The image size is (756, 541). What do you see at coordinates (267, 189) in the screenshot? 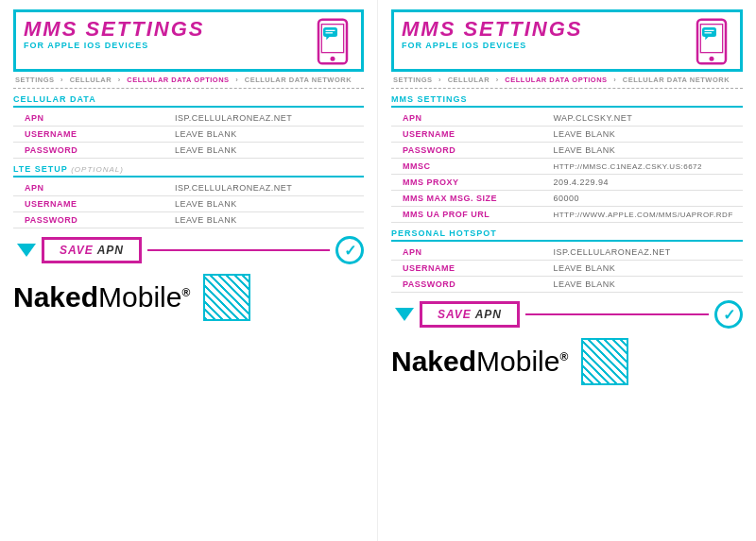
I see `row-value-apn2: isp.cellularoneaz.net` at bounding box center [267, 189].